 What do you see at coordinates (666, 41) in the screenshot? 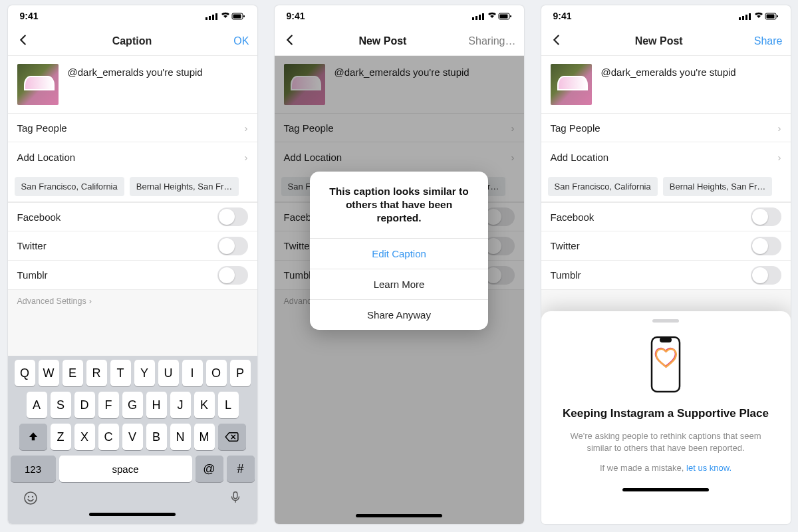
I see `nav-bar: New Post Share` at bounding box center [666, 41].